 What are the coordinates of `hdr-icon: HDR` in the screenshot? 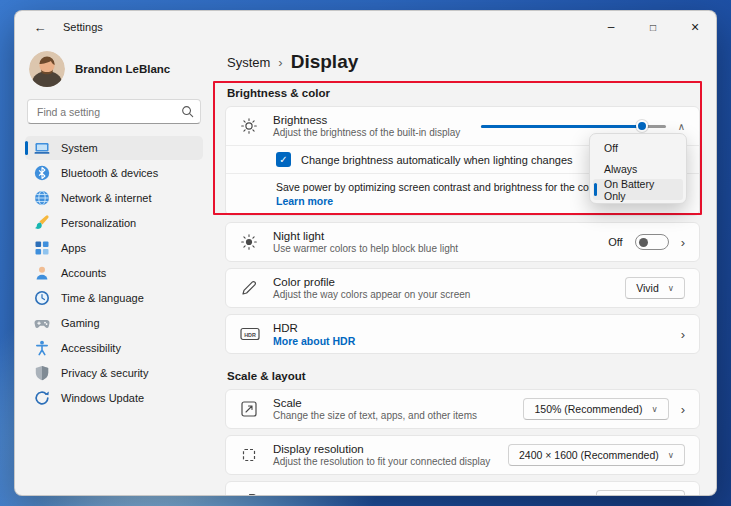 It's located at (250, 334).